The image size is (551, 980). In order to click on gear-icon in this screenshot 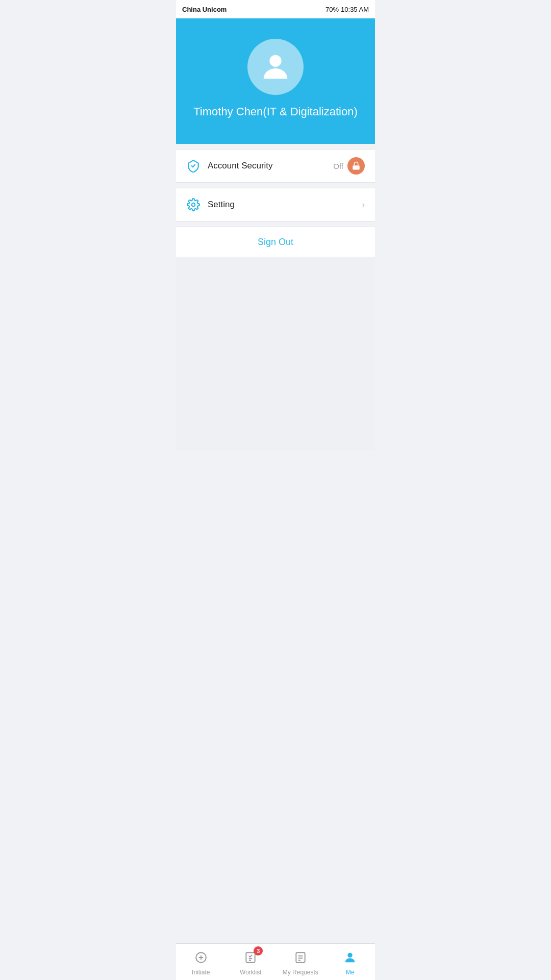, I will do `click(193, 205)`.